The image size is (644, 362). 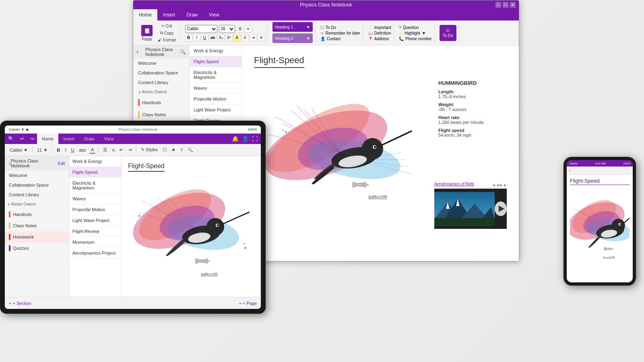 What do you see at coordinates (341, 39) in the screenshot?
I see `contact-tag: 👤 Contact` at bounding box center [341, 39].